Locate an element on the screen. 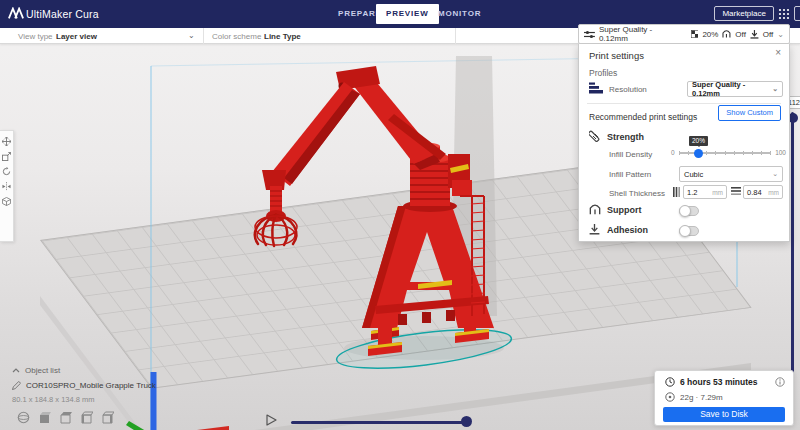 Image resolution: width=800 pixels, height=430 pixels. play-button is located at coordinates (271, 420).